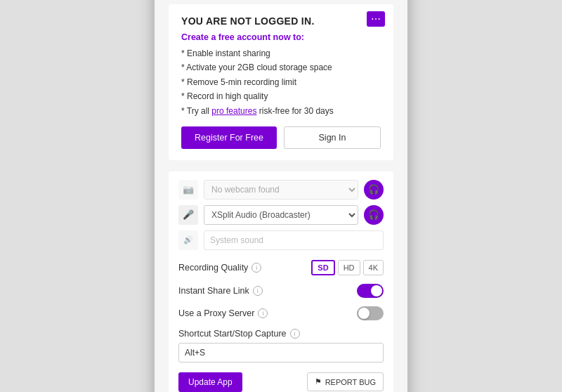 The height and width of the screenshot is (392, 562). What do you see at coordinates (374, 190) in the screenshot?
I see `webcam-headphone-btn: 🎧` at bounding box center [374, 190].